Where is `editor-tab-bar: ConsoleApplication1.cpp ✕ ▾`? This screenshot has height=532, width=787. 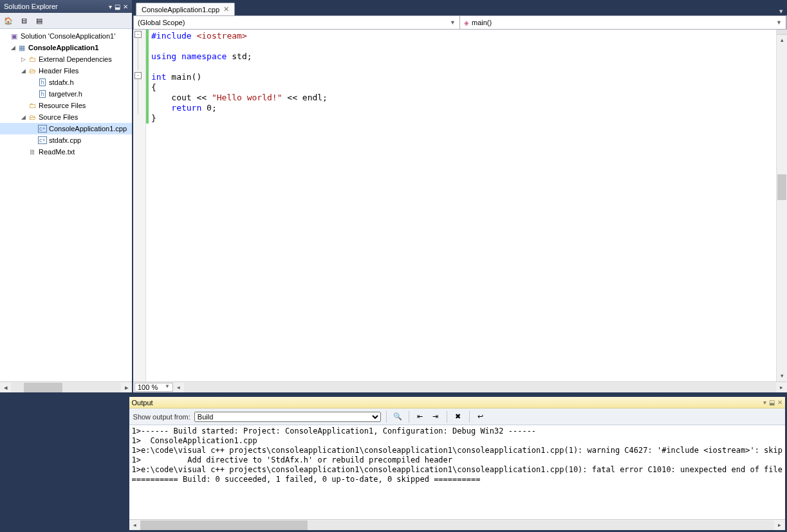 editor-tab-bar: ConsoleApplication1.cpp ✕ ▾ is located at coordinates (460, 8).